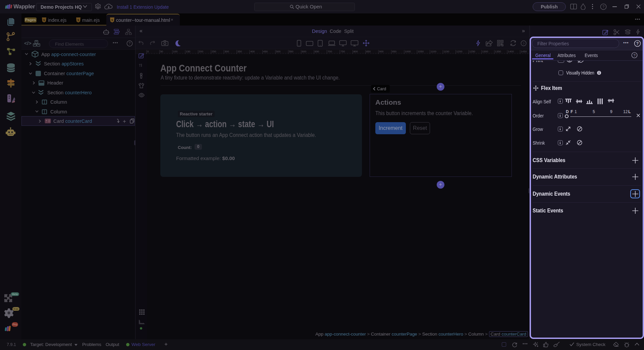 This screenshot has width=644, height=350. Describe the element at coordinates (291, 52) in the screenshot. I see `svg-text: 550` at that location.